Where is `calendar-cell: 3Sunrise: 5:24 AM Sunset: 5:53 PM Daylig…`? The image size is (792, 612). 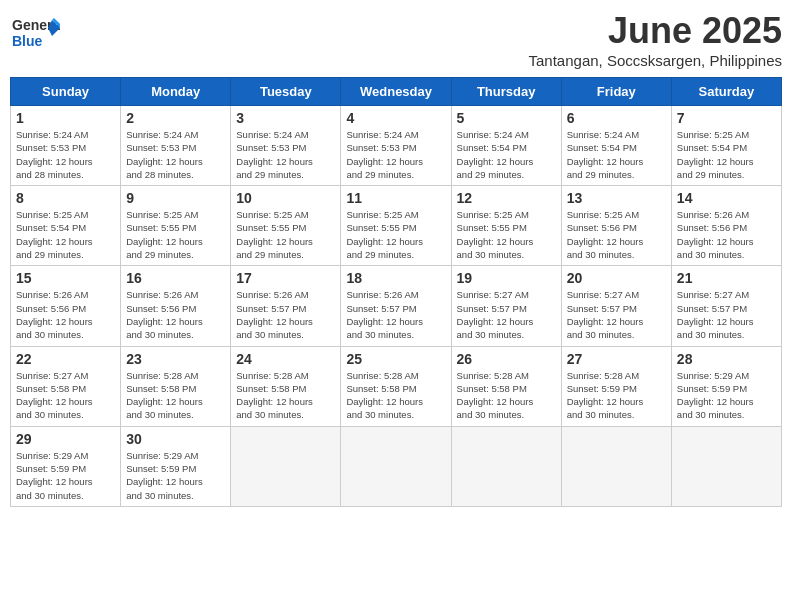
calendar-cell: 3Sunrise: 5:24 AM Sunset: 5:53 PM Daylig… is located at coordinates (286, 146).